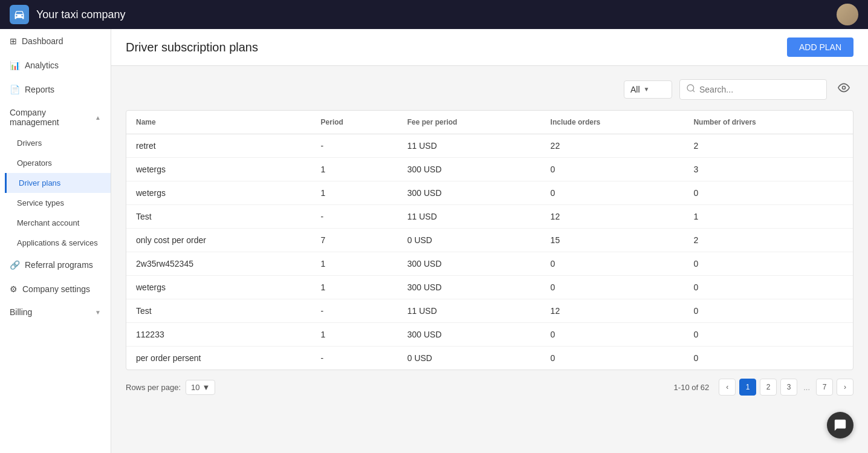 The height and width of the screenshot is (453, 868). What do you see at coordinates (58, 143) in the screenshot?
I see `sidebar-item-drivers: Drivers` at bounding box center [58, 143].